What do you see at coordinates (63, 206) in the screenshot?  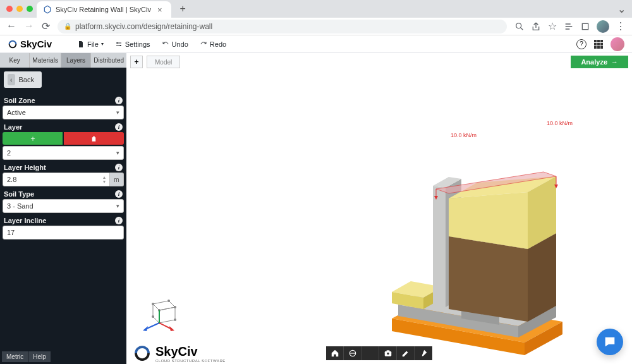 I see `soil-type-select: 3 - Sand▾` at bounding box center [63, 206].